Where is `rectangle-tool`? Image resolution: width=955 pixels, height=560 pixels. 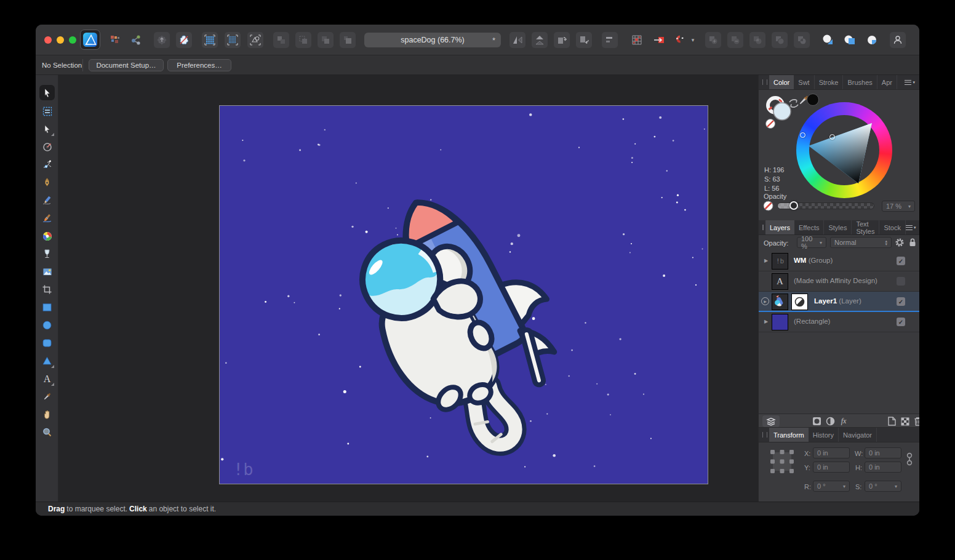 rectangle-tool is located at coordinates (47, 308).